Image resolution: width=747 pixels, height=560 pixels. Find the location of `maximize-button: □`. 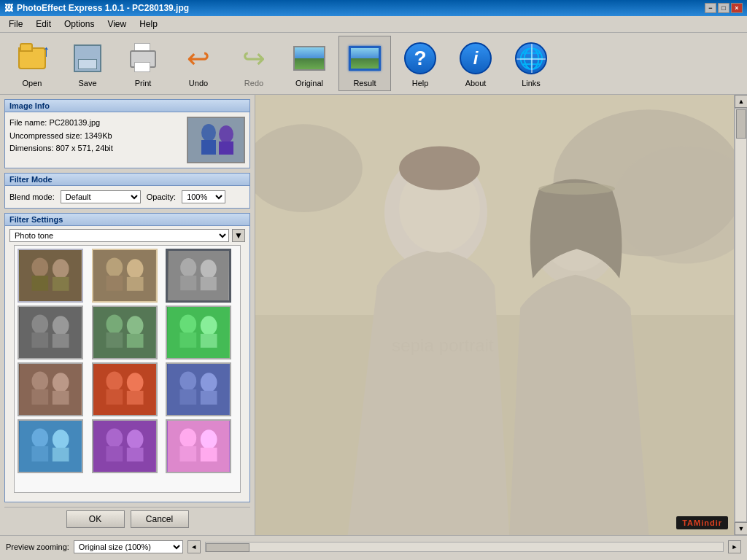

maximize-button: □ is located at coordinates (724, 8).